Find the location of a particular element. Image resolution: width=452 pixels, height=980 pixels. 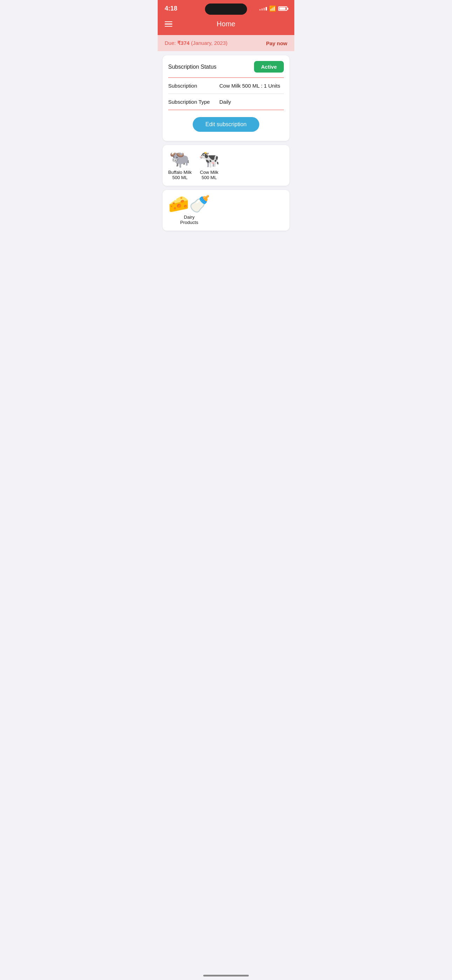

due-info: Due: ₹374 (January, 2023) is located at coordinates (196, 43).